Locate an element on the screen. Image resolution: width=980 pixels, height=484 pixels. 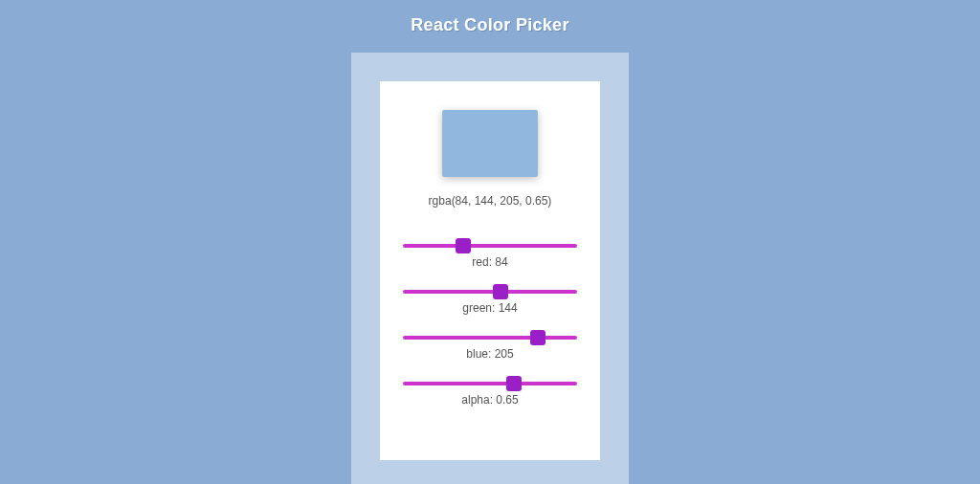
green-slider-label: green: 144 is located at coordinates (490, 308).